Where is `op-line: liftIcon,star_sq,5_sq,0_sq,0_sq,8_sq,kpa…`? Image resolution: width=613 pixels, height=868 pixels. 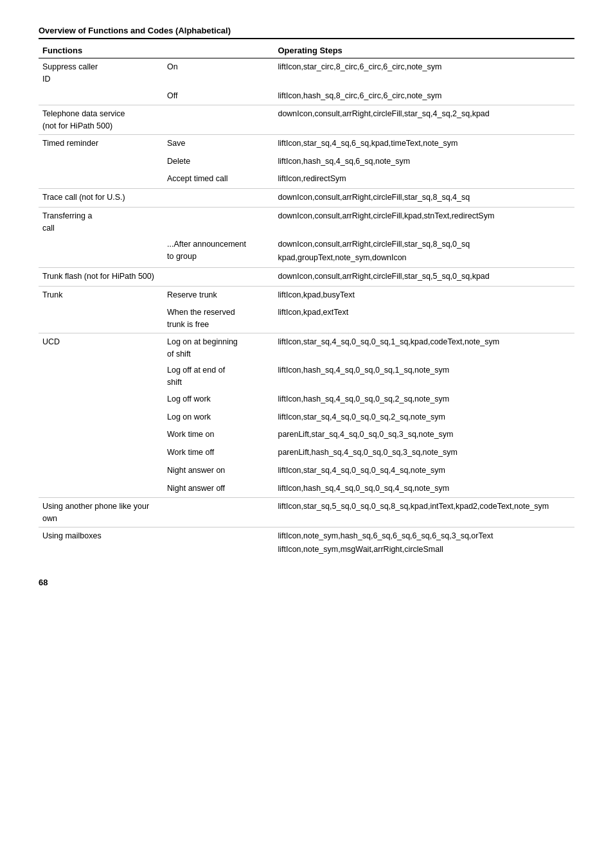
op-line: liftIcon,star_sq,5_sq,0_sq,0_sq,8_sq,kpa… is located at coordinates (424, 506).